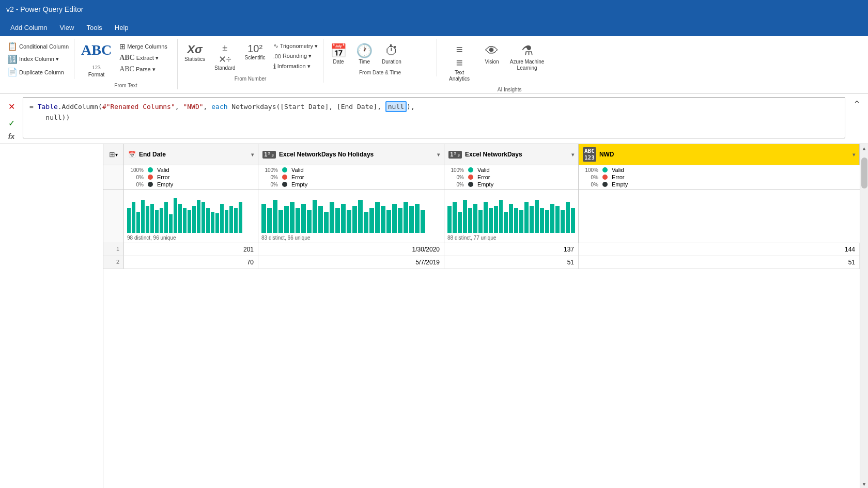  Describe the element at coordinates (459, 62) in the screenshot. I see `text-analytics-btn: ≡≡ Text Analytics` at that location.